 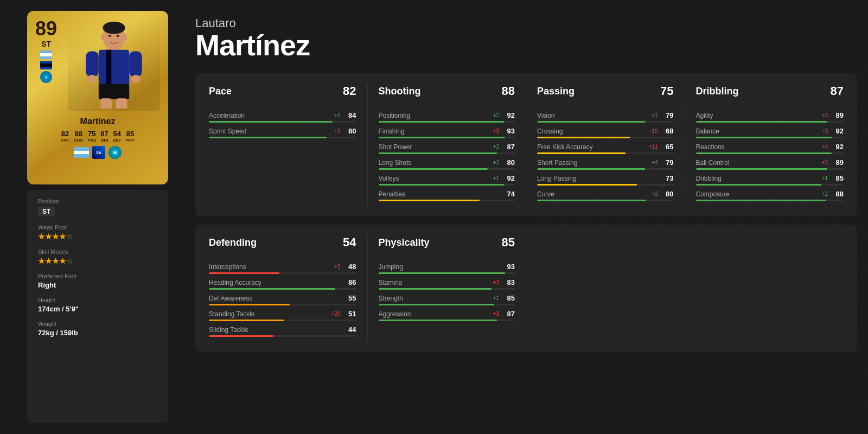 What do you see at coordinates (283, 284) in the screenshot?
I see `list-item: Heading Accuracy 86` at bounding box center [283, 284].